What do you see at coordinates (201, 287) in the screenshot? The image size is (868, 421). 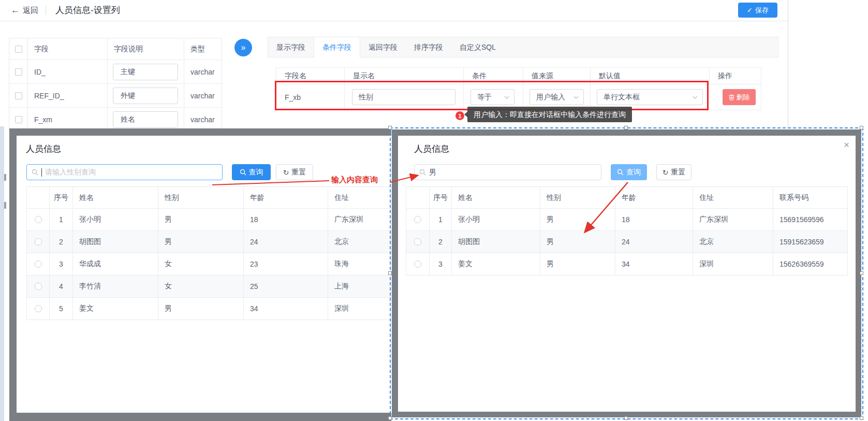 I see `cell-gender: 女` at bounding box center [201, 287].